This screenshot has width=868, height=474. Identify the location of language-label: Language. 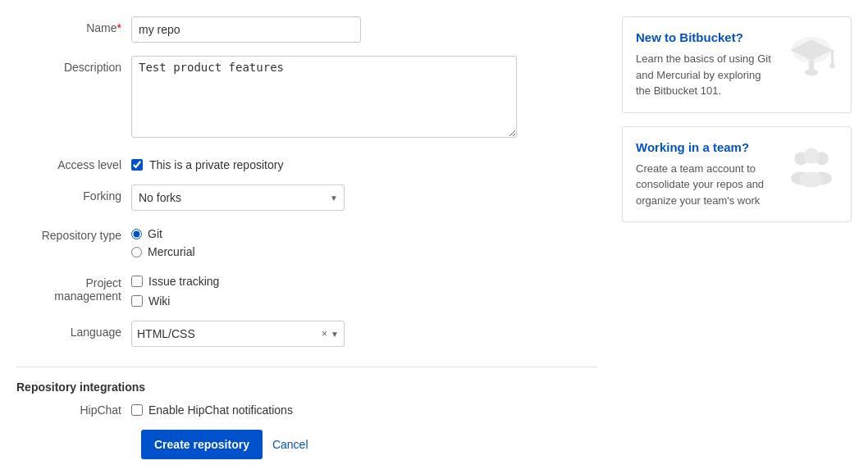
(74, 330).